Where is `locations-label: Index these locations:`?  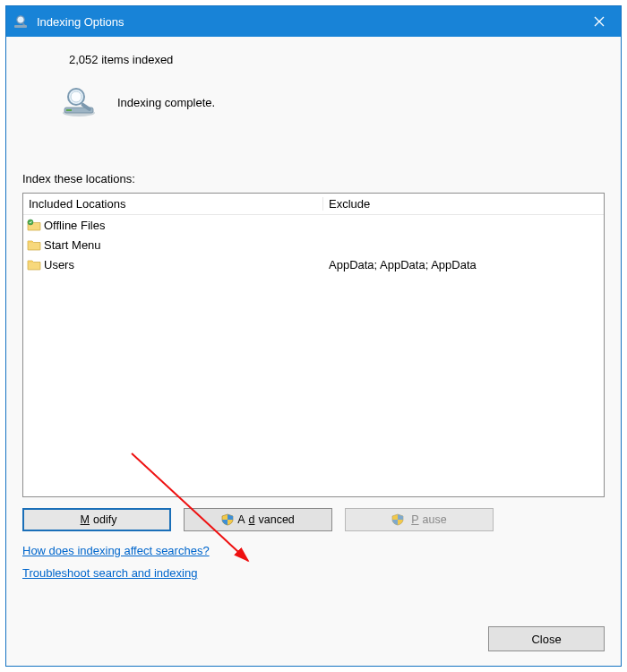 locations-label: Index these locations: is located at coordinates (314, 179).